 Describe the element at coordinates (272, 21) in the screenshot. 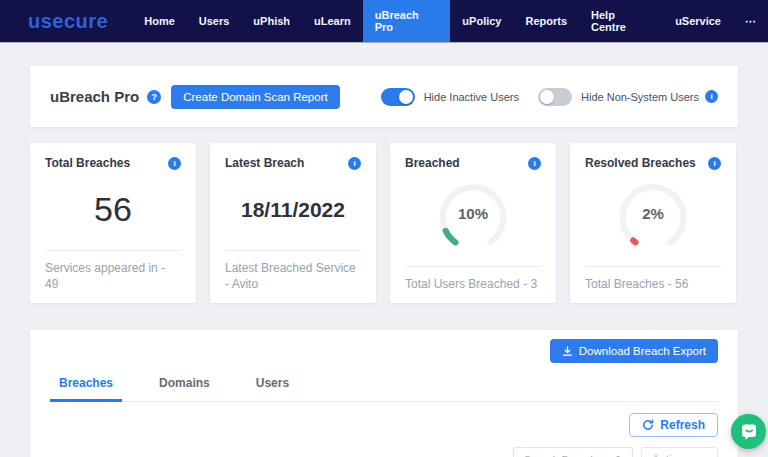

I see `nav-item-uphish: uPhish` at that location.